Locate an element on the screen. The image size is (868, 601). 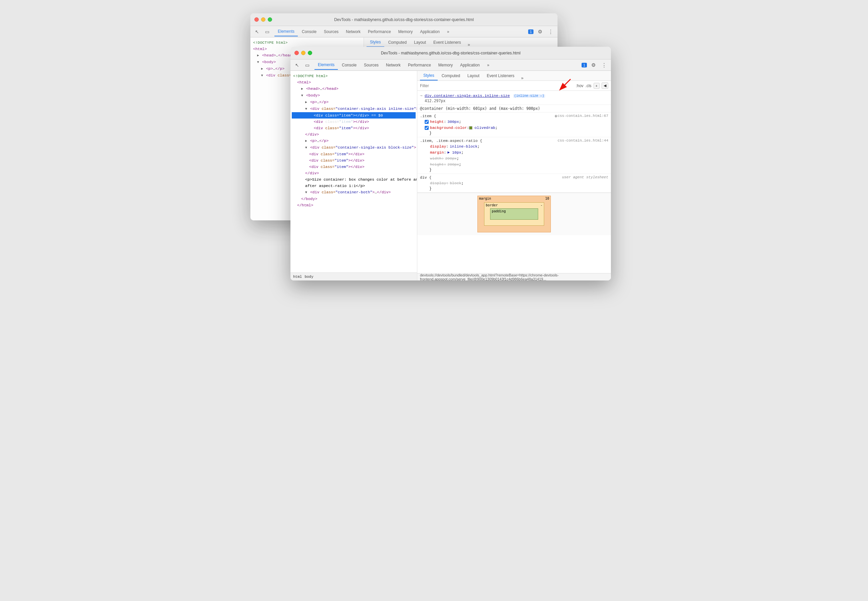
breadcrumb-html: html is located at coordinates (297, 277).